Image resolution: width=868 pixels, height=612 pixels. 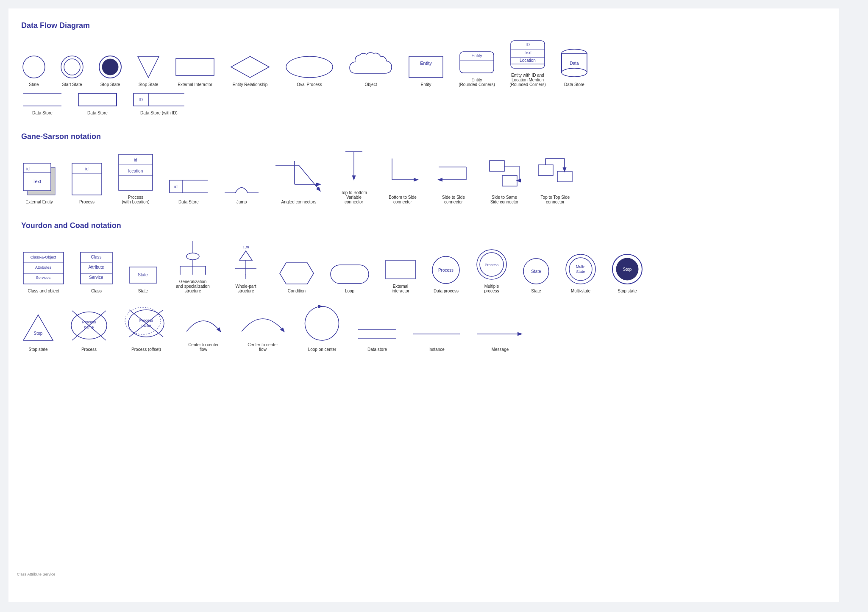 What do you see at coordinates (322, 327) in the screenshot?
I see `shape-yc-loop-center: Loop on center` at bounding box center [322, 327].